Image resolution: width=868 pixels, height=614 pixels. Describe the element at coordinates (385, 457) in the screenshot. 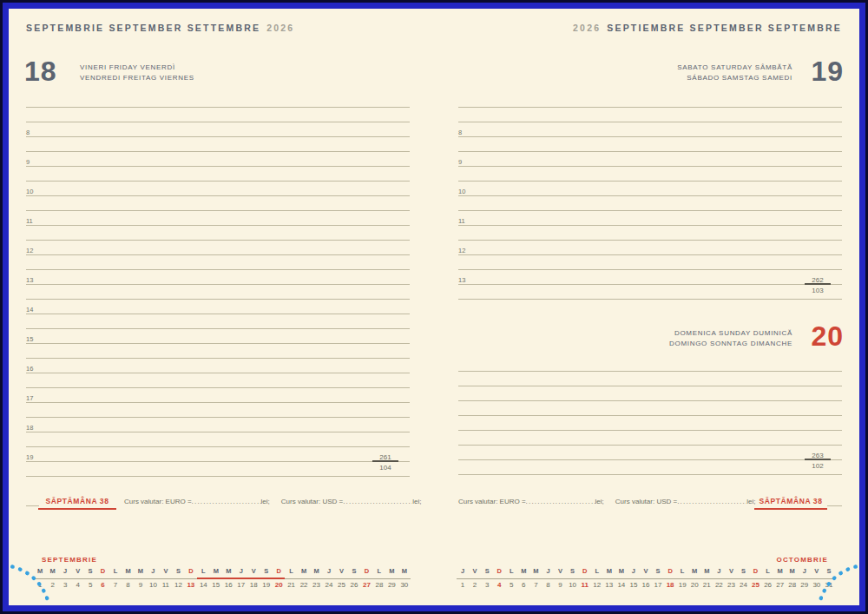

I see `day-of-year: 261` at that location.